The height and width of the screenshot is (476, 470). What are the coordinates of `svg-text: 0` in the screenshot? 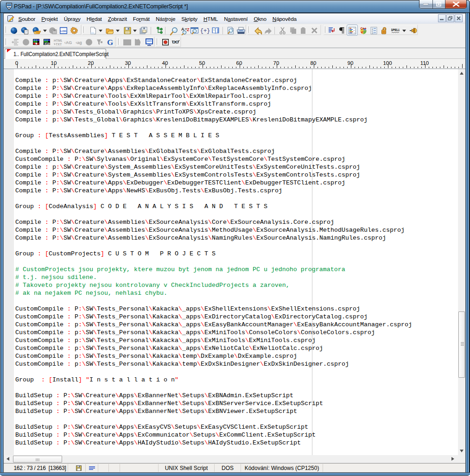 It's located at (17, 63).